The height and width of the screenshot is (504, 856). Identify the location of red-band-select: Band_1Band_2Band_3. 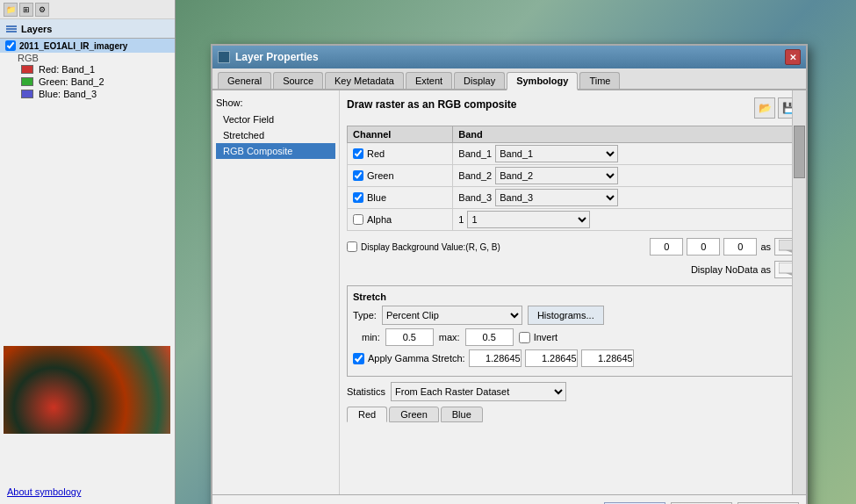
(557, 154).